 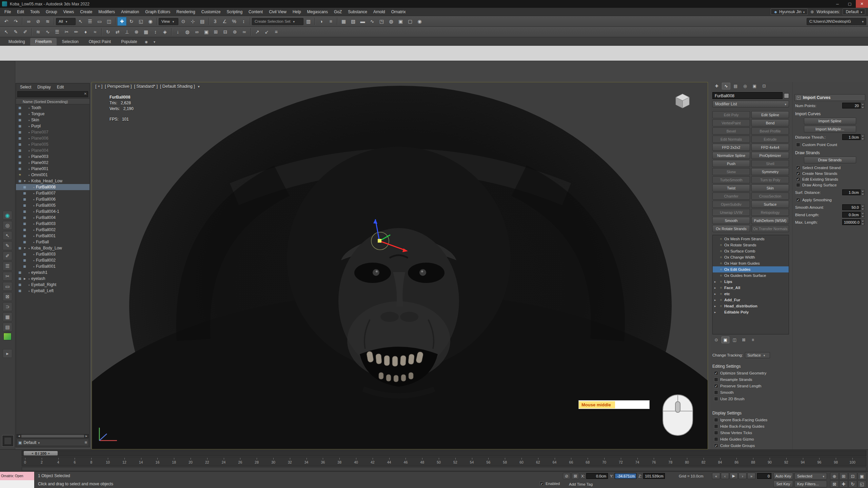 What do you see at coordinates (731, 228) in the screenshot?
I see `modifier-button-ox-rotate-strands: Ox Rotate Strands` at bounding box center [731, 228].